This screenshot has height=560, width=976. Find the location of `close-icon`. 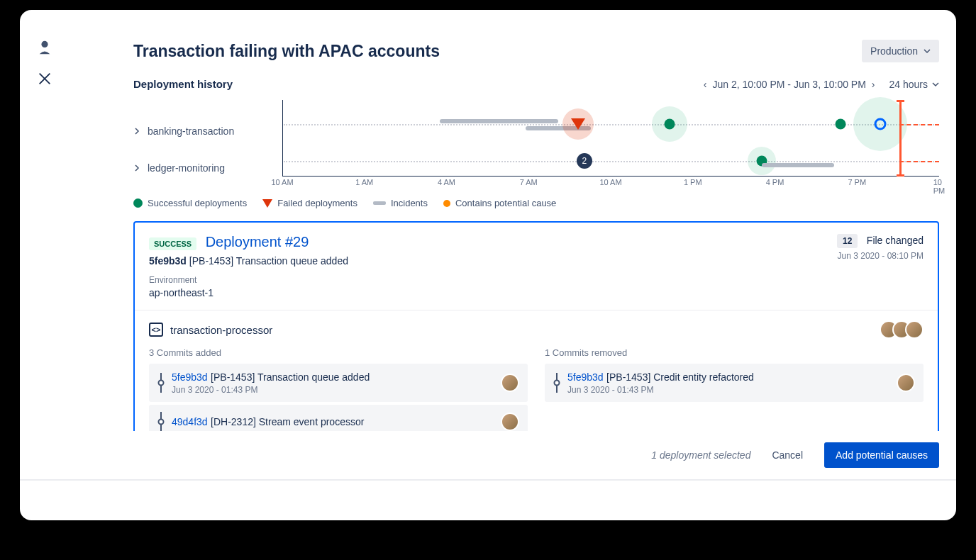

close-icon is located at coordinates (45, 79).